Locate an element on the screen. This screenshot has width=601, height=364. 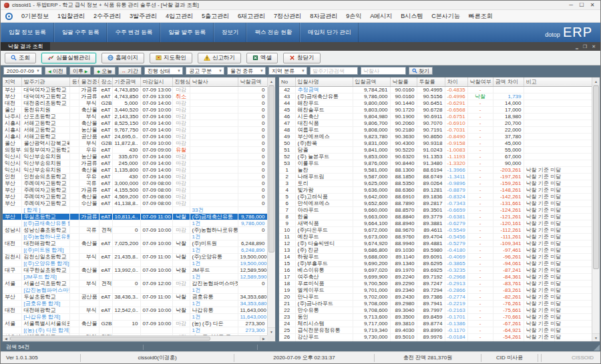
left-grid-vscrollbar: ▲ ▼ is located at coordinates (271, 206).